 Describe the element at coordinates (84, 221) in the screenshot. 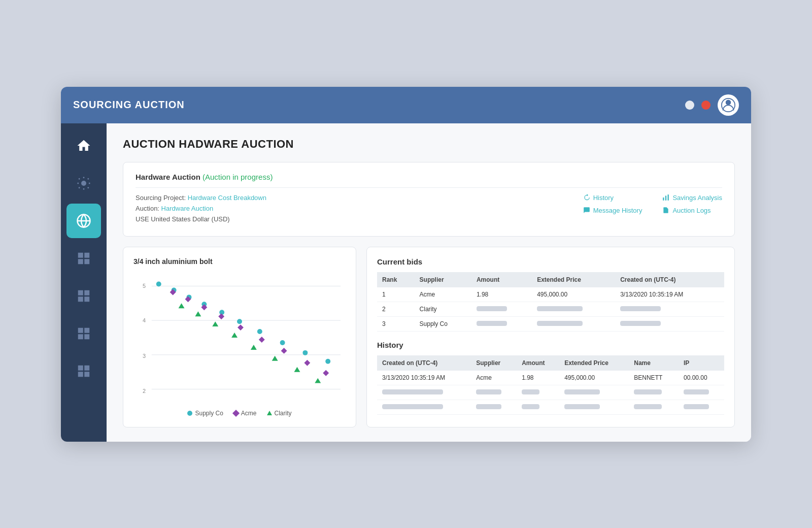

I see `sidebar-item-globe` at that location.